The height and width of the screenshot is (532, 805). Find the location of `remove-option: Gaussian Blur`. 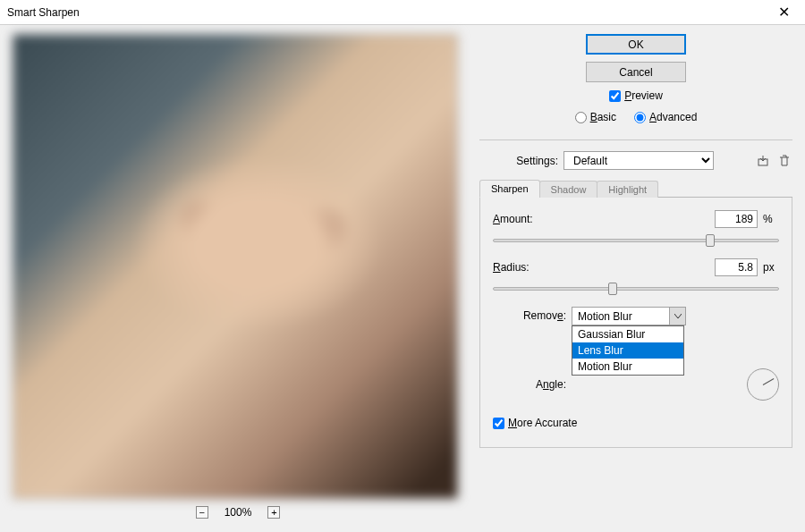

remove-option: Gaussian Blur is located at coordinates (628, 334).